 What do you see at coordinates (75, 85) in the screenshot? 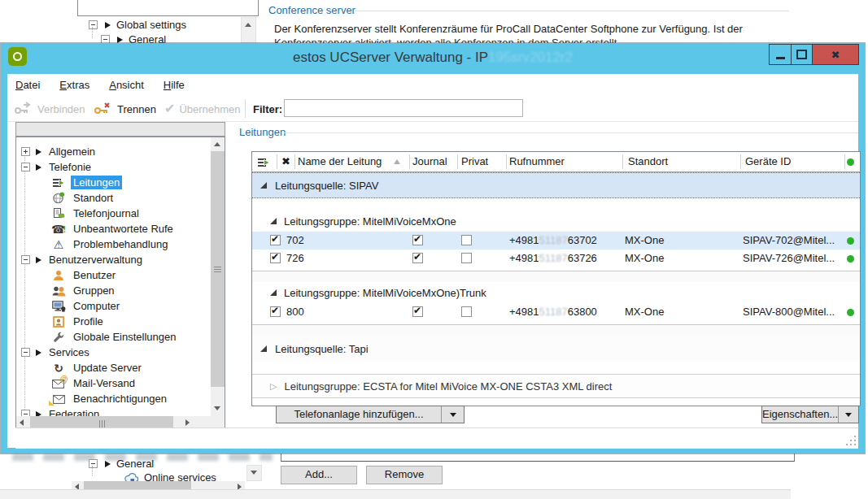
I see `menu-item-extras: Extras` at bounding box center [75, 85].